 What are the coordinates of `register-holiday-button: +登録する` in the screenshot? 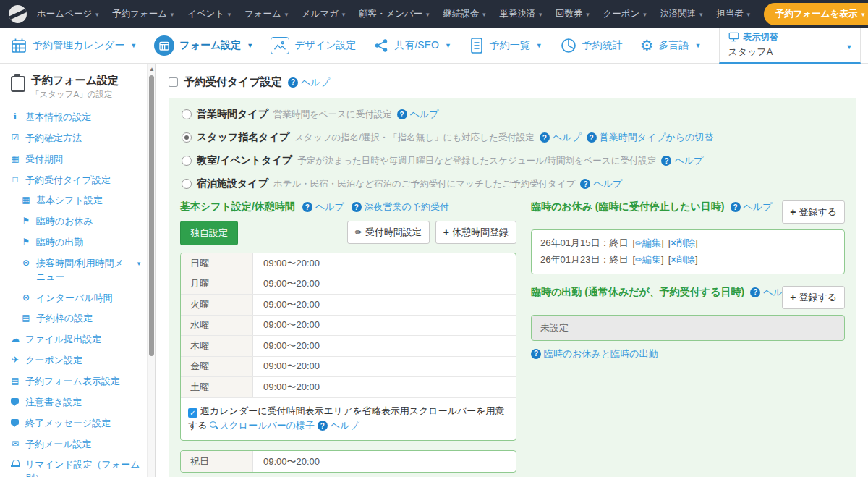 It's located at (813, 212).